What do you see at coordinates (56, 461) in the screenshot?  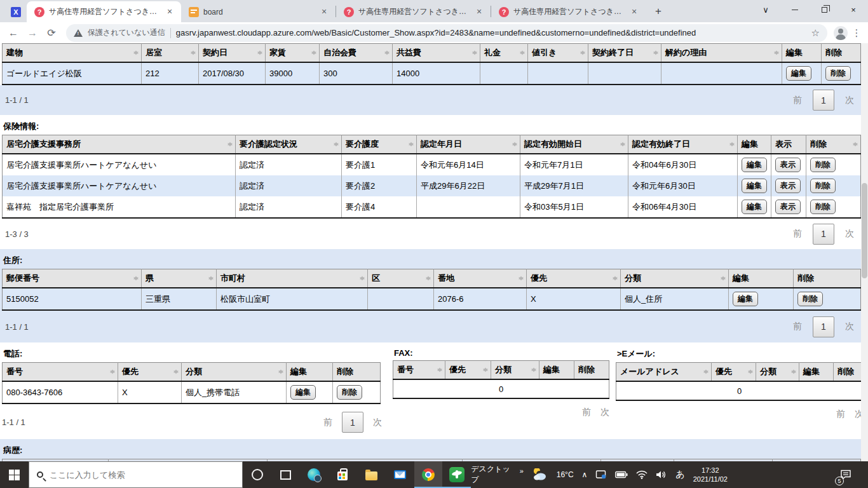 I see `col-id: ID` at bounding box center [56, 461].